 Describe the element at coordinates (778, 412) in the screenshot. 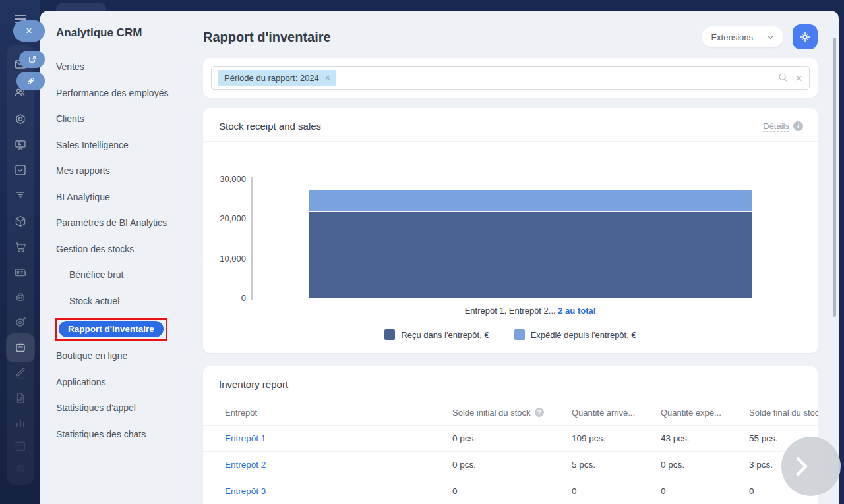

I see `column-header-solde-final: Solde final du stock` at that location.